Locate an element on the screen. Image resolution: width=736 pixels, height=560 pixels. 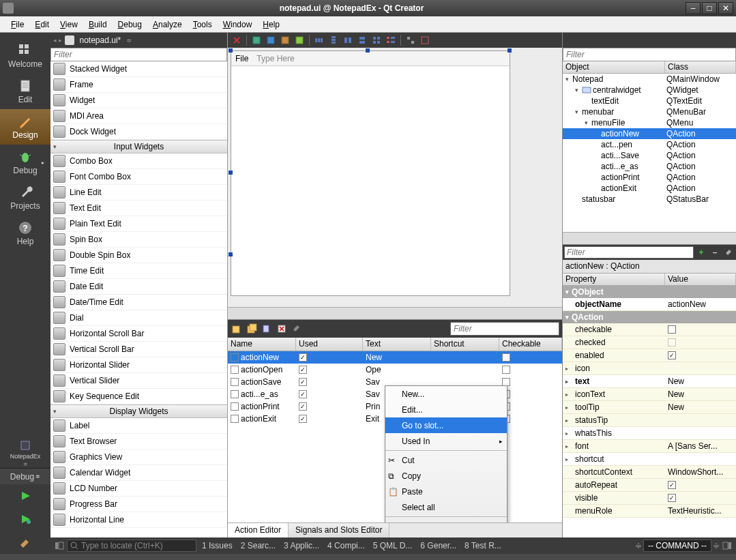
status-pane: 4 Compi... is located at coordinates (347, 546).